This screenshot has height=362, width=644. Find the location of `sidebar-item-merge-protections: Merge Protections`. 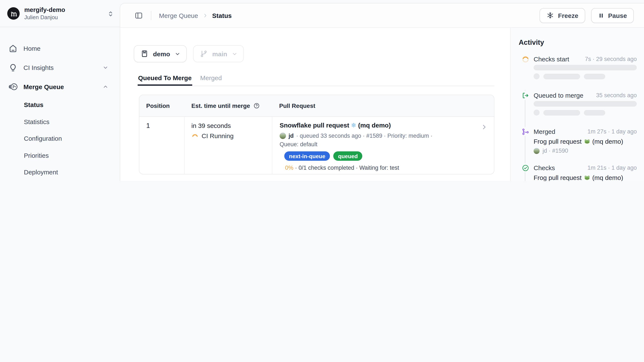

sidebar-item-merge-protections: Merge Protections is located at coordinates (60, 181).